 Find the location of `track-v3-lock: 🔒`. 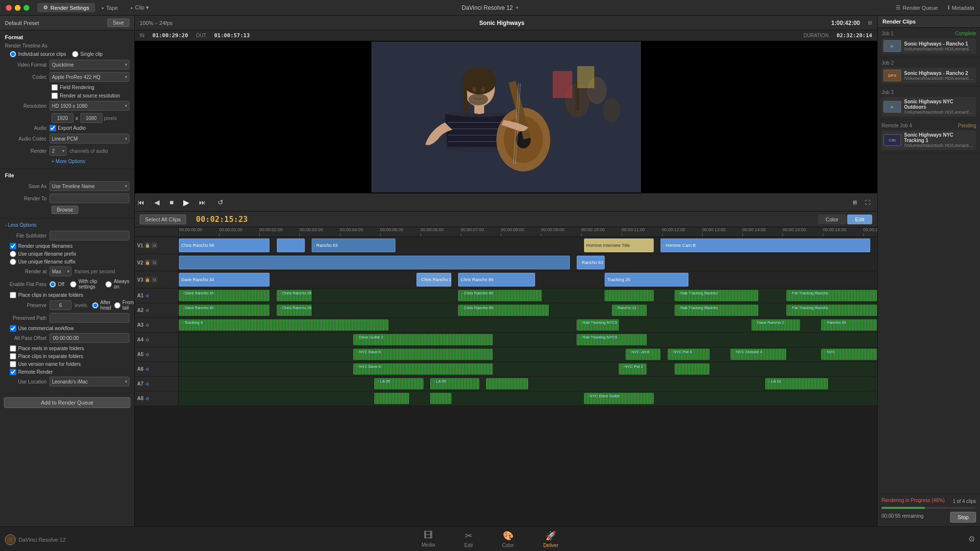

track-v3-lock: 🔒 is located at coordinates (147, 280).